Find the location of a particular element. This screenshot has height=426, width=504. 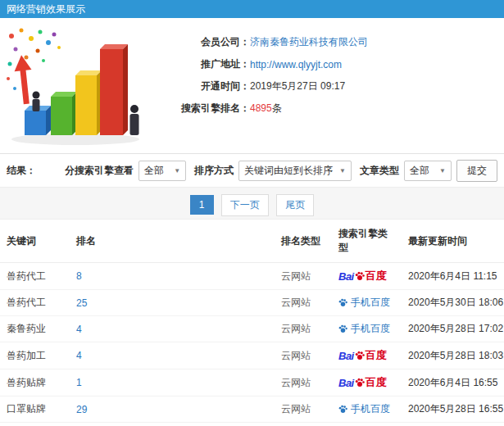

baidu-logo: Bai百度 is located at coordinates (362, 356).